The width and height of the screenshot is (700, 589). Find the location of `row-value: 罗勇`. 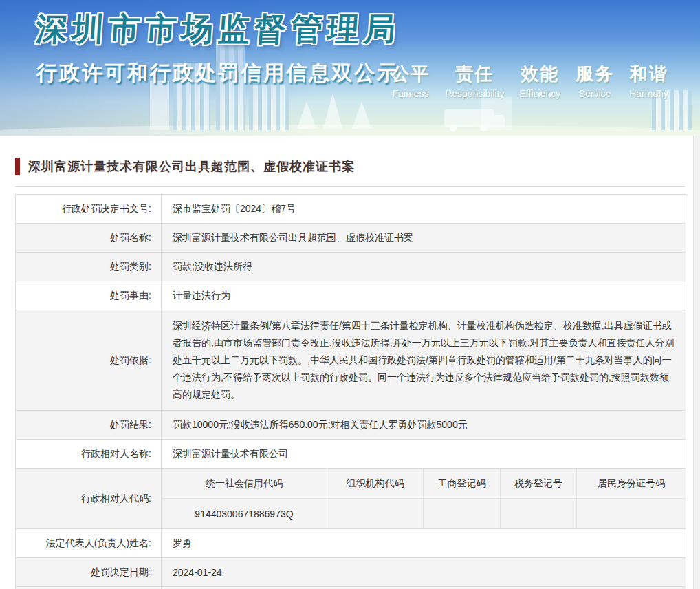

row-value: 罗勇 is located at coordinates (424, 544).